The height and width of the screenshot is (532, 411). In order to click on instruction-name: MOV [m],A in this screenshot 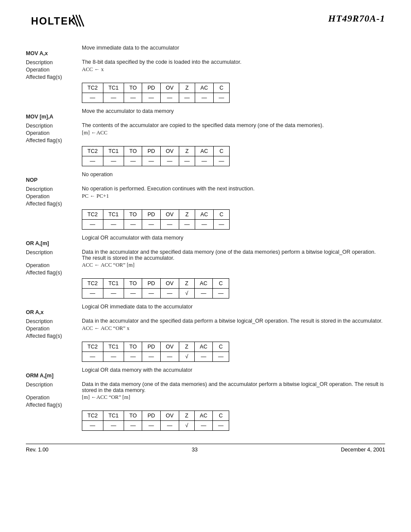, I will do `click(54, 116)`.